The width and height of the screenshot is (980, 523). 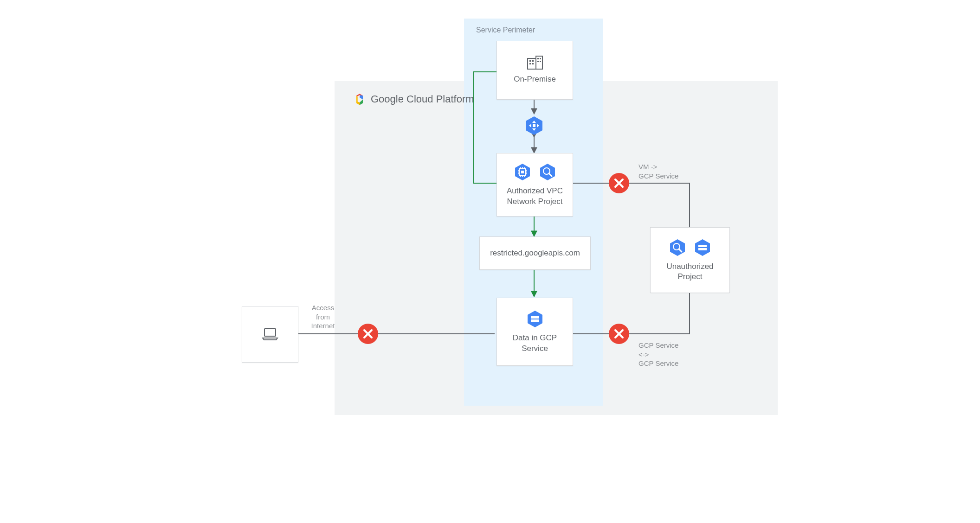 What do you see at coordinates (360, 99) in the screenshot?
I see `gcp-hexagon-icon` at bounding box center [360, 99].